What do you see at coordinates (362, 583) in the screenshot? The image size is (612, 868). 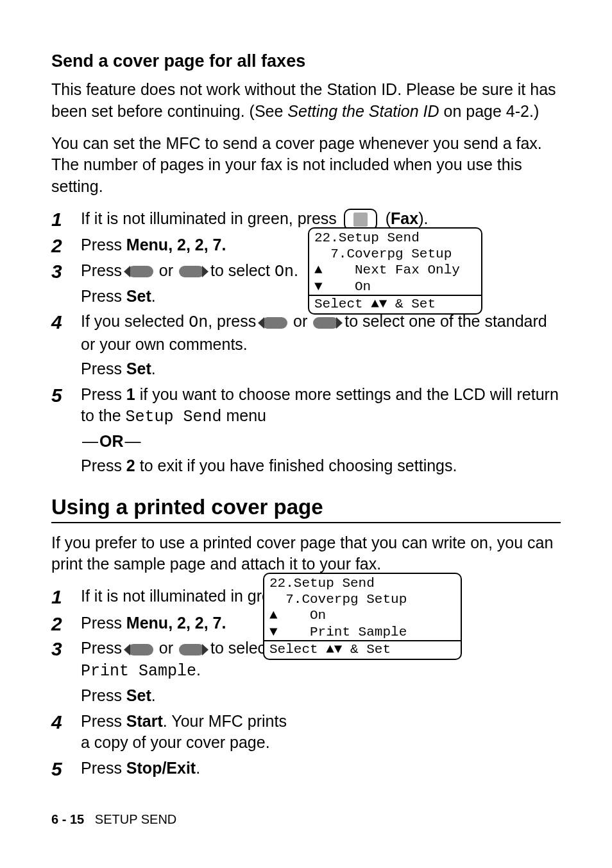 I see `lcd2-row1: 22.Setup Send` at bounding box center [362, 583].